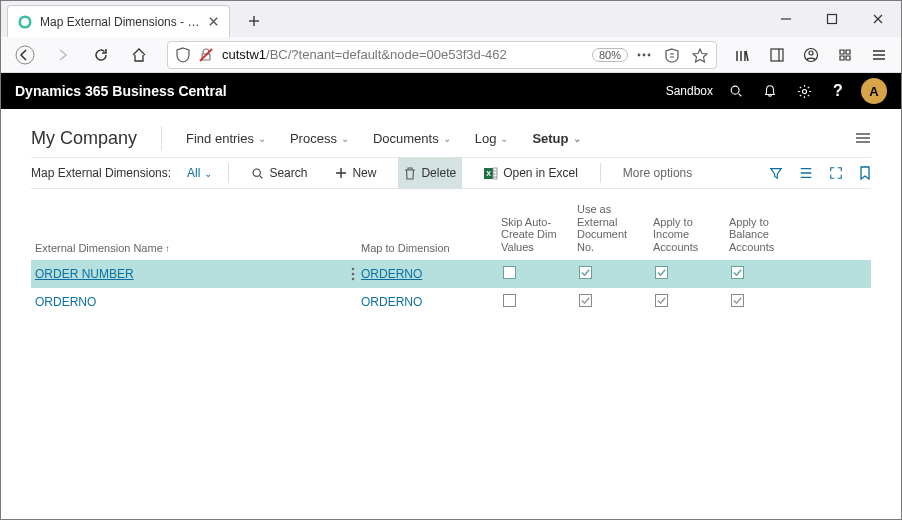 The image size is (902, 520). What do you see at coordinates (874, 91) in the screenshot?
I see `user-avatar: A` at bounding box center [874, 91].